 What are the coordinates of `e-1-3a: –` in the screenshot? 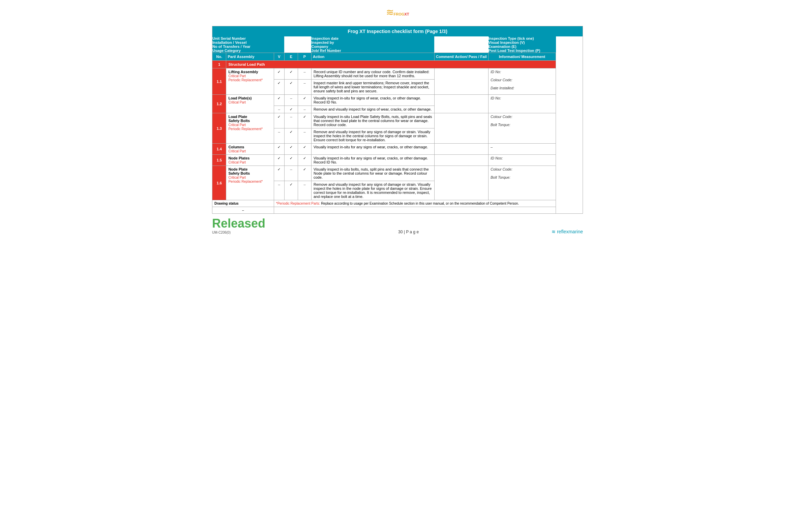 It's located at (291, 121).